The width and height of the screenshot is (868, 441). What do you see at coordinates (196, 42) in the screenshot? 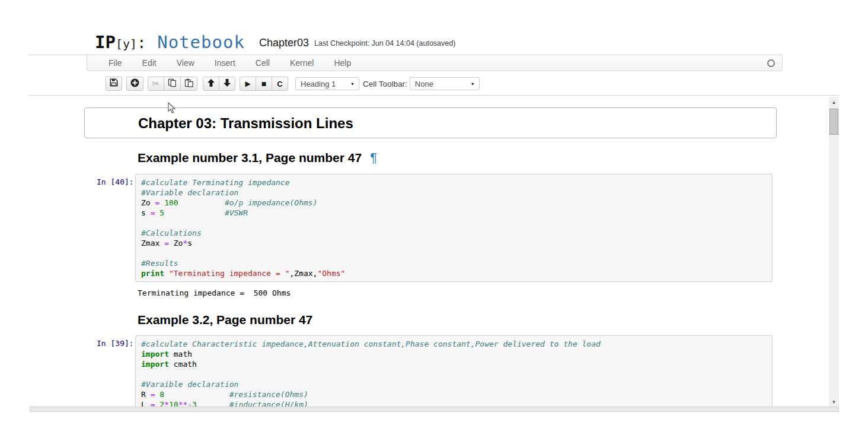
I see `logo-notebook: Notebook` at bounding box center [196, 42].